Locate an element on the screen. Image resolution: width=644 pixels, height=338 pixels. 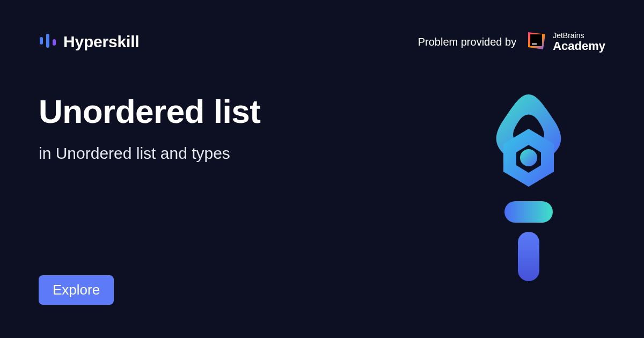
partner-brand: JetBrains Academy is located at coordinates (566, 42).